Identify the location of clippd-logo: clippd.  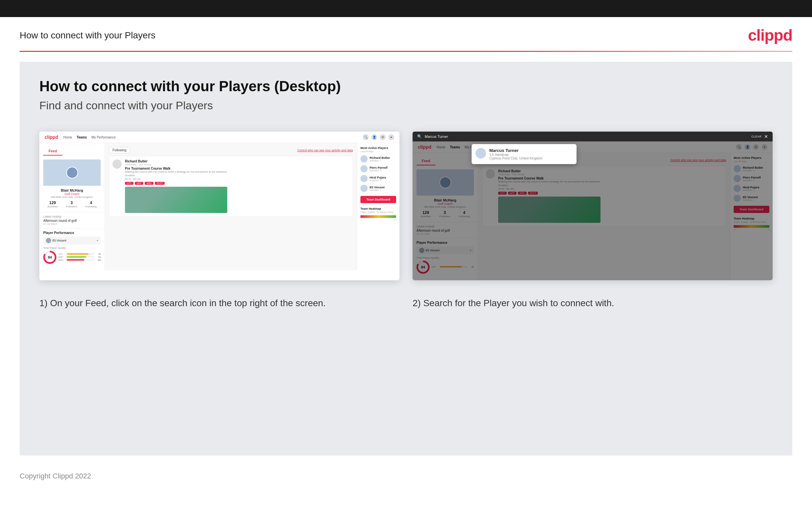
(770, 35).